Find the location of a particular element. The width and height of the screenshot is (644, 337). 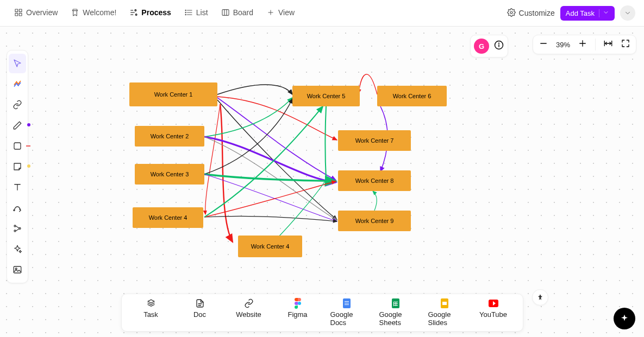

work-center-node: Work Center 1 is located at coordinates (173, 94).